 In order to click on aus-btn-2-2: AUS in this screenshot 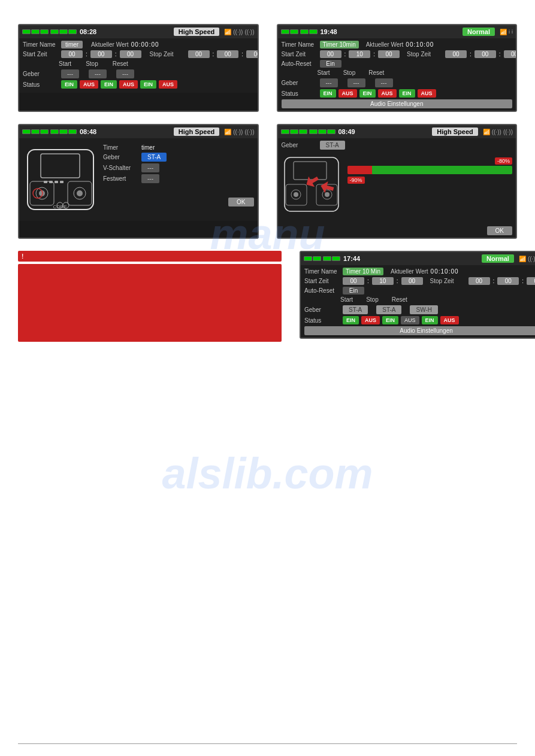, I will do `click(387, 93)`.